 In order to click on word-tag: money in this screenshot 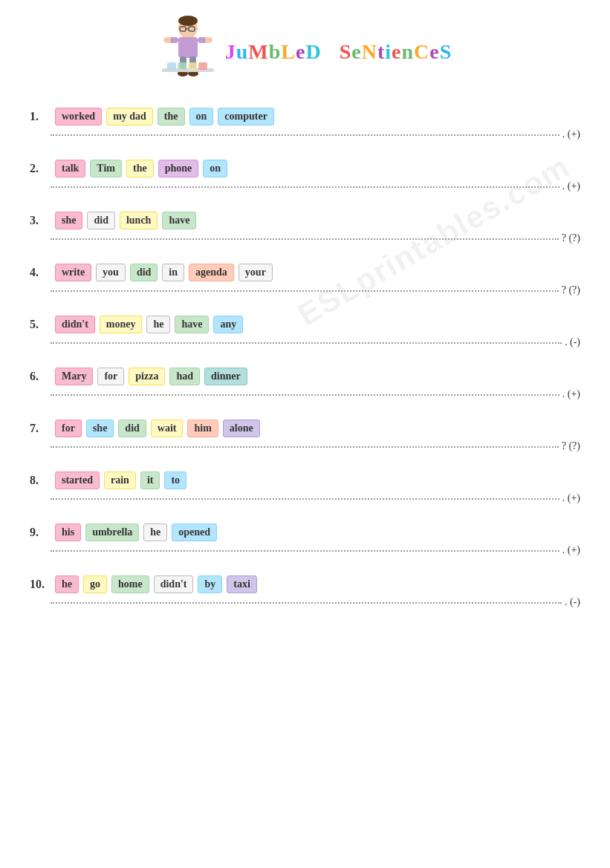, I will do `click(121, 324)`.